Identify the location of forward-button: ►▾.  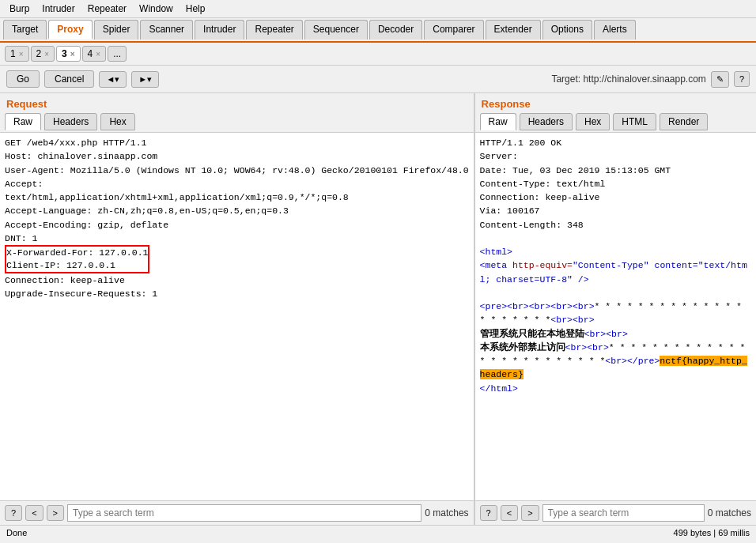
(146, 79).